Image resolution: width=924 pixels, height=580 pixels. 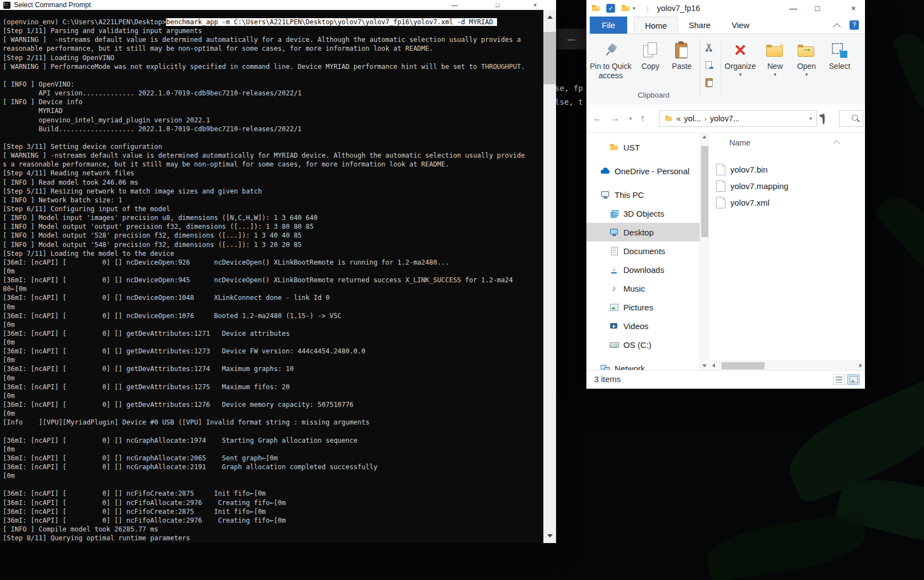 I want to click on sidebar-item-label: UST, so click(x=632, y=148).